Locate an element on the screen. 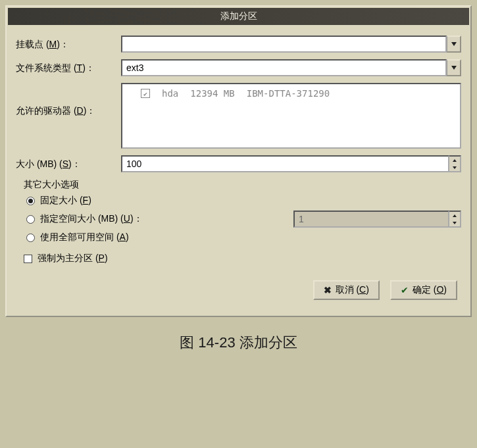  force-primary-checkbox is located at coordinates (28, 259).